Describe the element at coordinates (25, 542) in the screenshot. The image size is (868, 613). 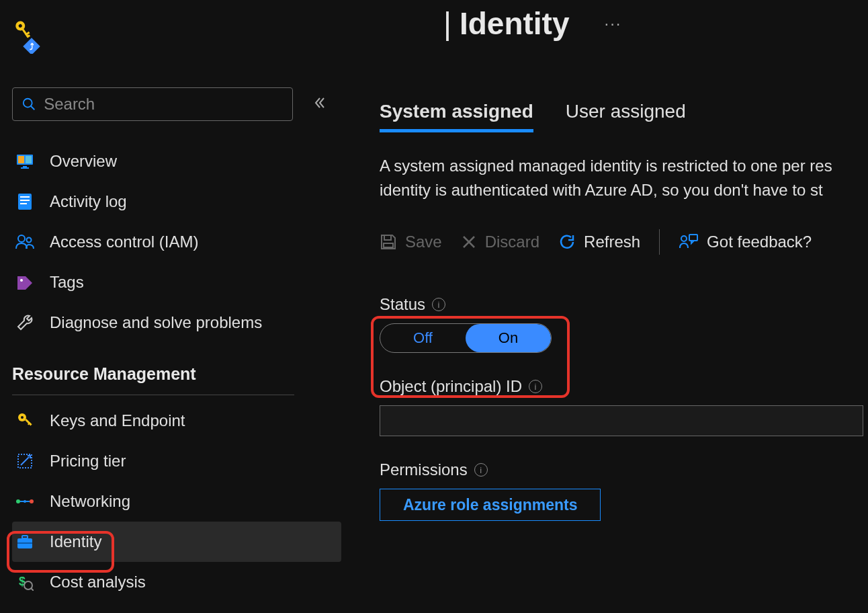
I see `briefcase-icon` at that location.